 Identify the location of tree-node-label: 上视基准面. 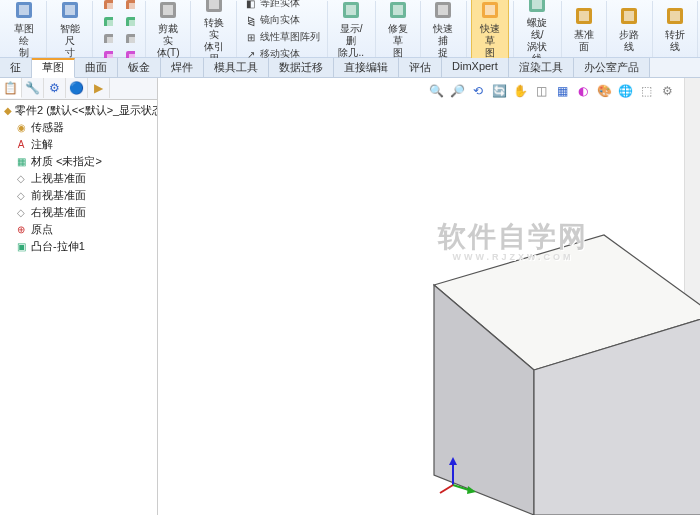
(58, 178).